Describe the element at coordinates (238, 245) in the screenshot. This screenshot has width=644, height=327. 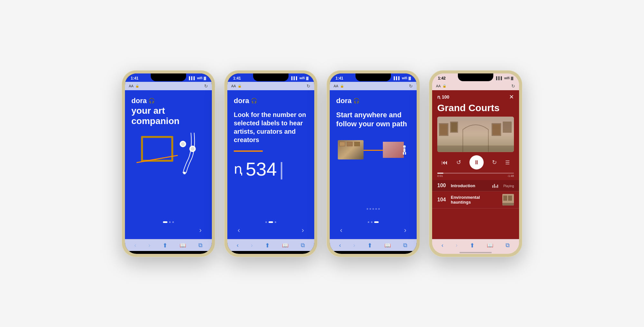
I see `back-button-2: ‹` at that location.